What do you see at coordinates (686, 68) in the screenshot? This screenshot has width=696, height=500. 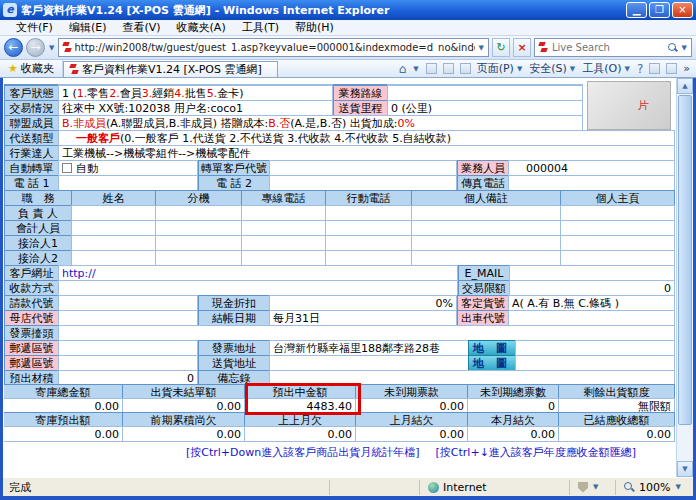 I see `chevron-more-icon: »` at bounding box center [686, 68].